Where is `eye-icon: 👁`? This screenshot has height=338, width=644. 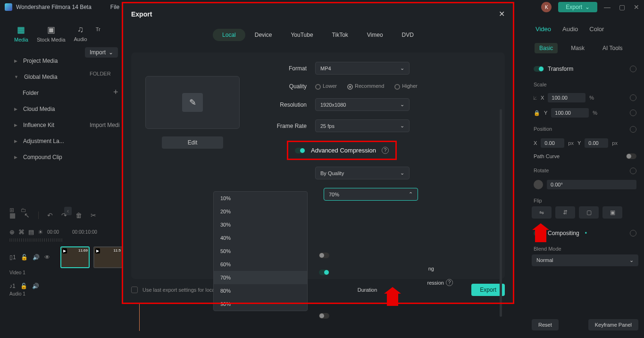
eye-icon: 👁 is located at coordinates (47, 257).